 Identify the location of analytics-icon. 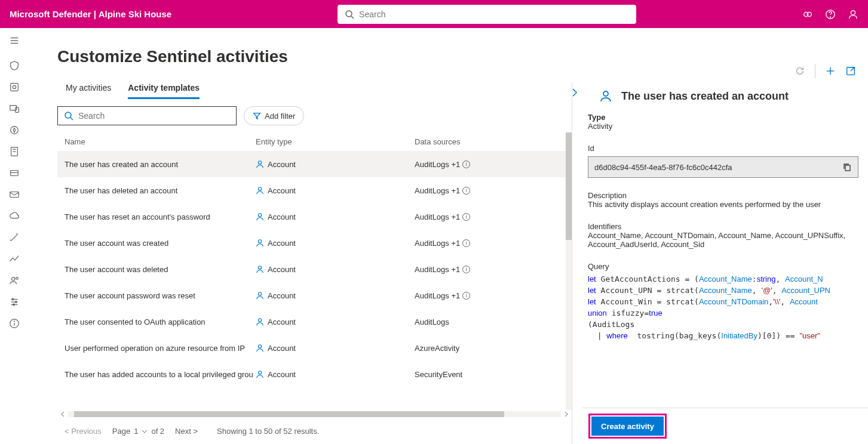
(14, 259).